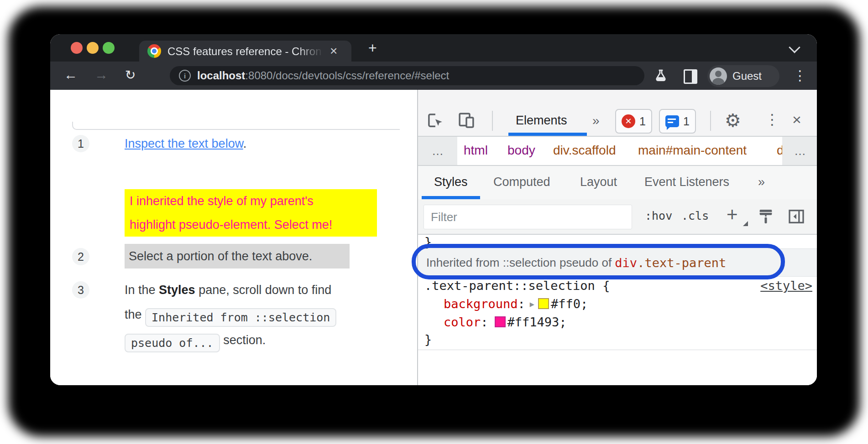 This screenshot has width=868, height=444. Describe the element at coordinates (800, 76) in the screenshot. I see `browser-menu-button: ⋮` at that location.